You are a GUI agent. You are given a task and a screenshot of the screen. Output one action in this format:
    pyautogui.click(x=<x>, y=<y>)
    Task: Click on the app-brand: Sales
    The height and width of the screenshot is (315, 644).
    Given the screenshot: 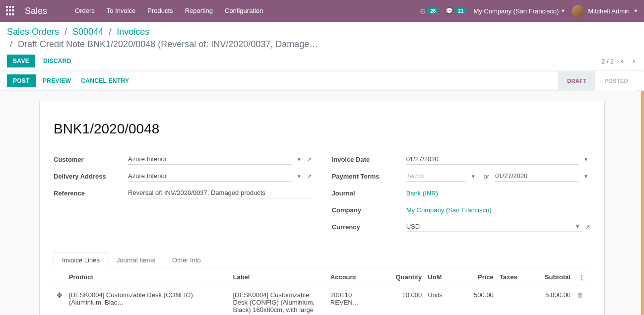 What is the action you would take?
    pyautogui.click(x=36, y=11)
    